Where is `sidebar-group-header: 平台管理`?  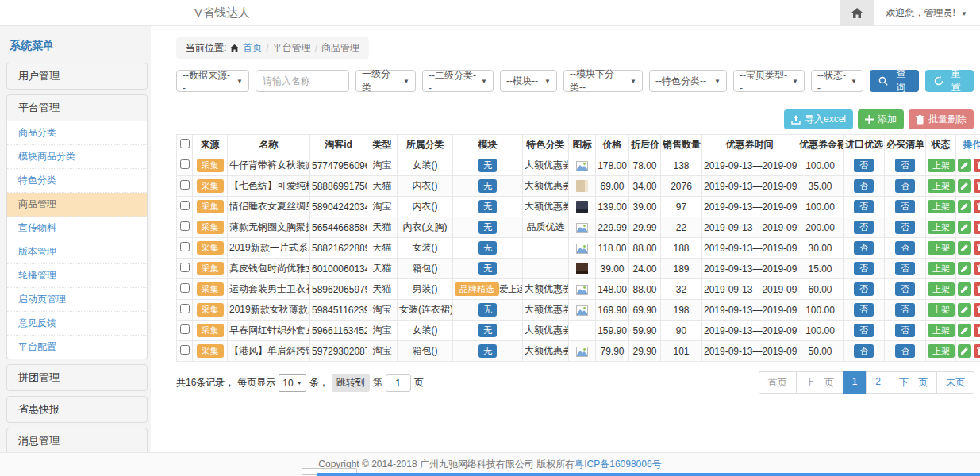 sidebar-group-header: 平台管理 is located at coordinates (77, 108).